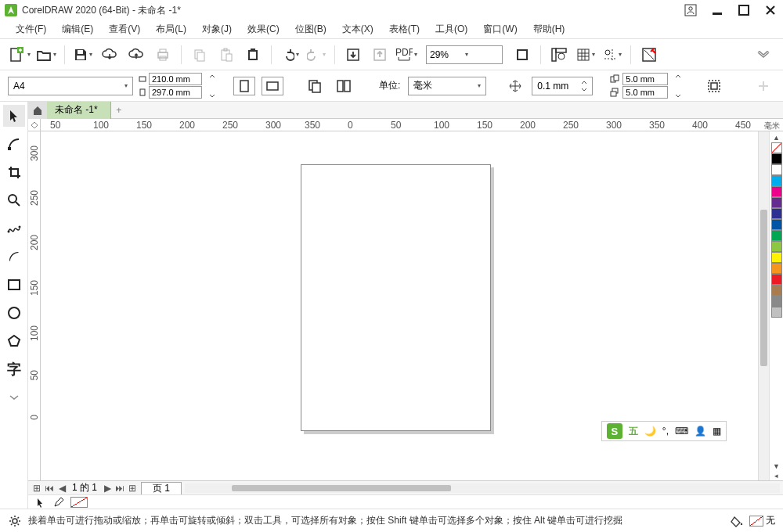  Describe the element at coordinates (777, 138) in the screenshot. I see `palette-up: ▲` at that location.